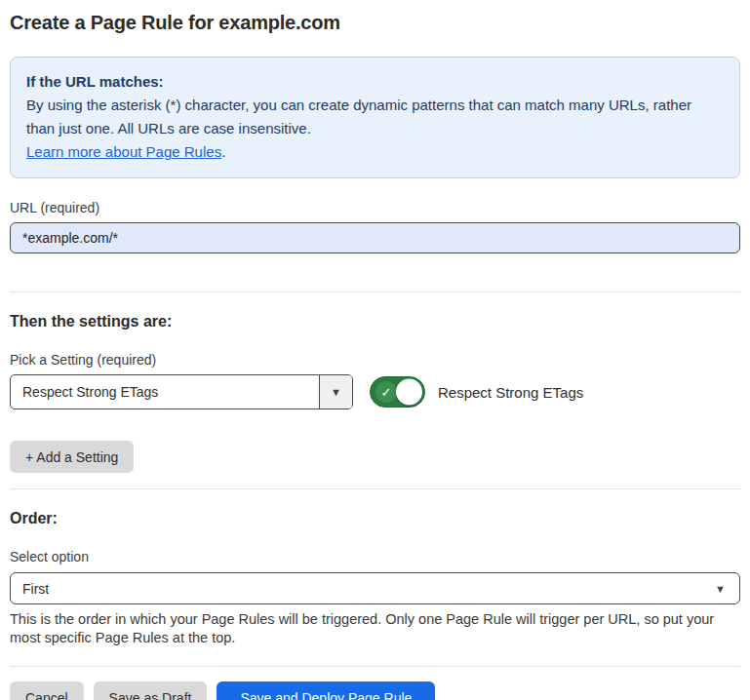  I want to click on learn-more-link: Learn more about Page Rules, so click(124, 152).